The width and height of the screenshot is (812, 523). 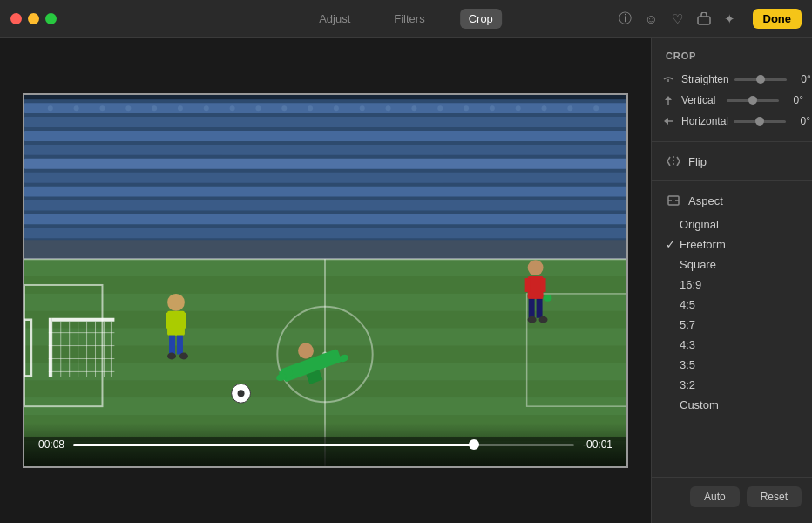 I want to click on magic-wand-icon: ✦, so click(x=730, y=19).